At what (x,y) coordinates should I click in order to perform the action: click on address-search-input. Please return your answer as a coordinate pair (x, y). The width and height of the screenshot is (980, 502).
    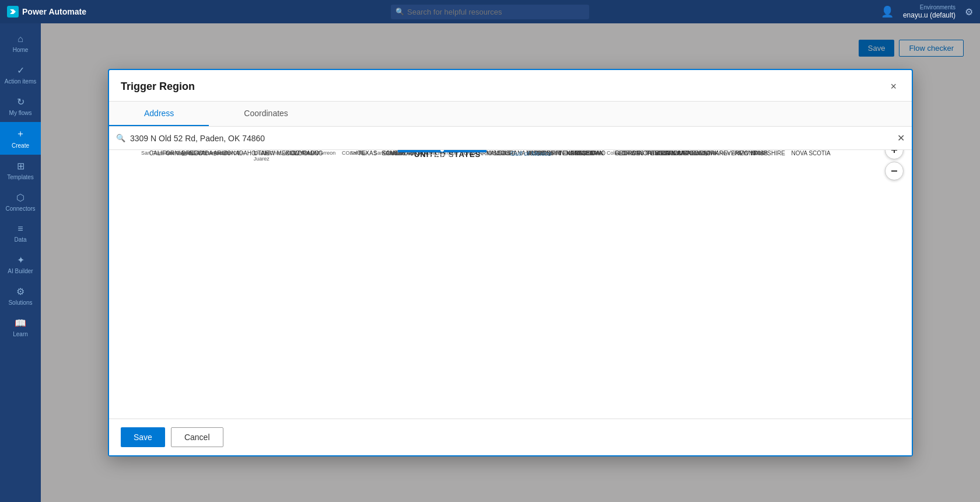
    Looking at the image, I should click on (511, 138).